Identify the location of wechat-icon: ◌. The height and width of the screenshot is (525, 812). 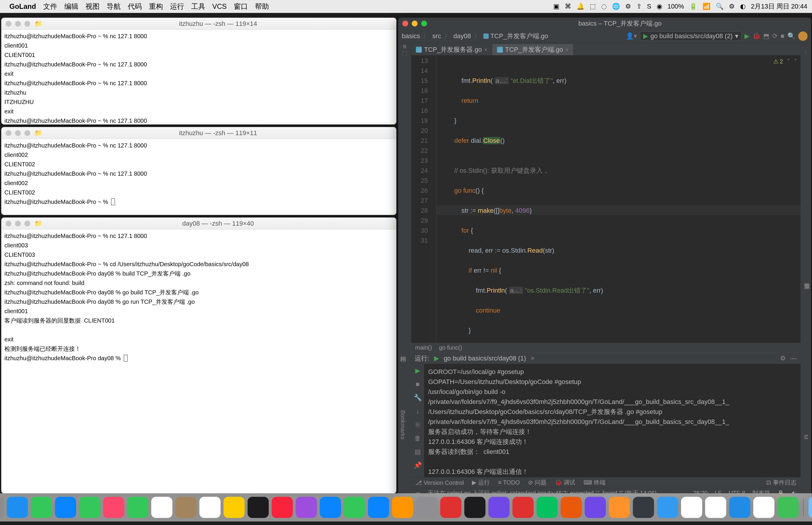
(604, 6).